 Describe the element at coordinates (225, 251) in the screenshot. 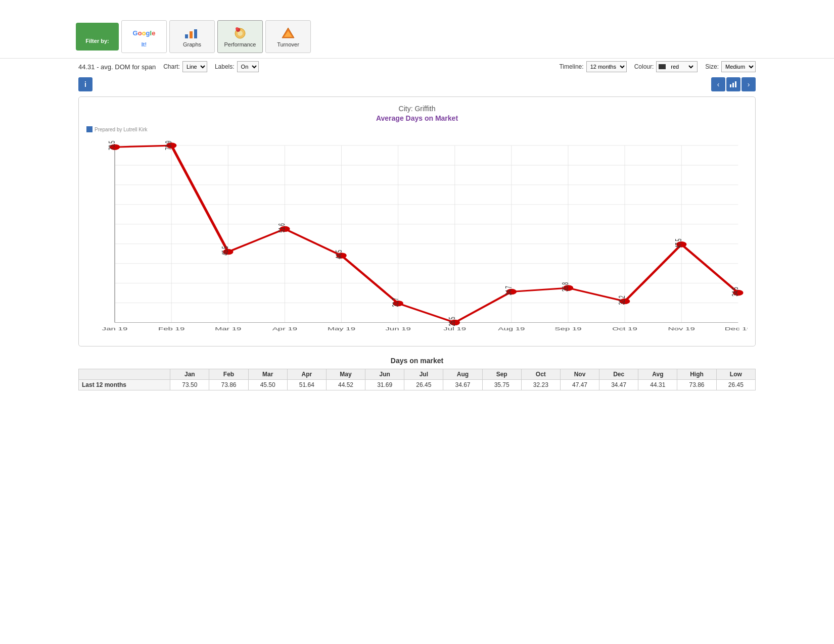

I see `svg-text: 45.5` at that location.